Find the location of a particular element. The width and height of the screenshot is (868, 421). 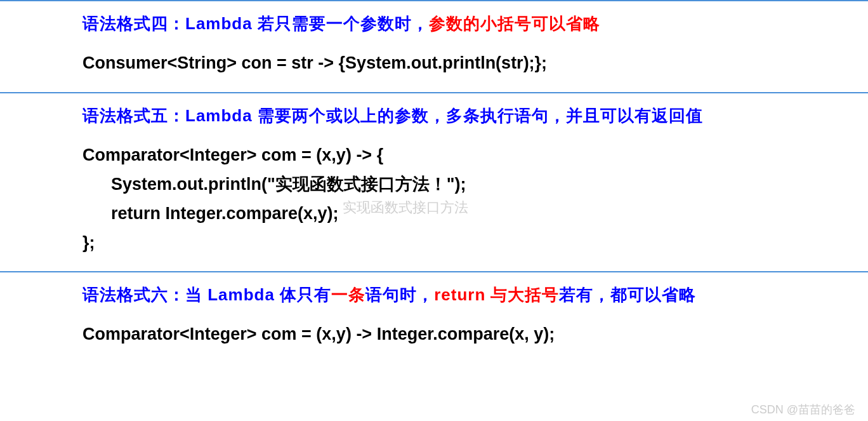

section-title: 语法格式六：当 Lambda 体只有一条语句时，return 与大括号若有，都可… is located at coordinates (475, 295).